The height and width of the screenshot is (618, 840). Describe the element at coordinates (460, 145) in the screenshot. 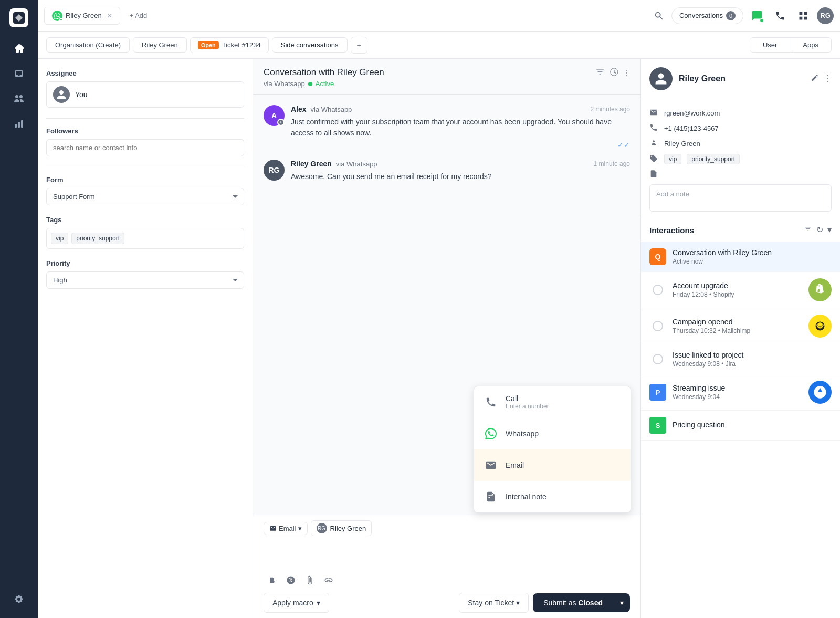

I see `read-ticks: ✓✓` at that location.